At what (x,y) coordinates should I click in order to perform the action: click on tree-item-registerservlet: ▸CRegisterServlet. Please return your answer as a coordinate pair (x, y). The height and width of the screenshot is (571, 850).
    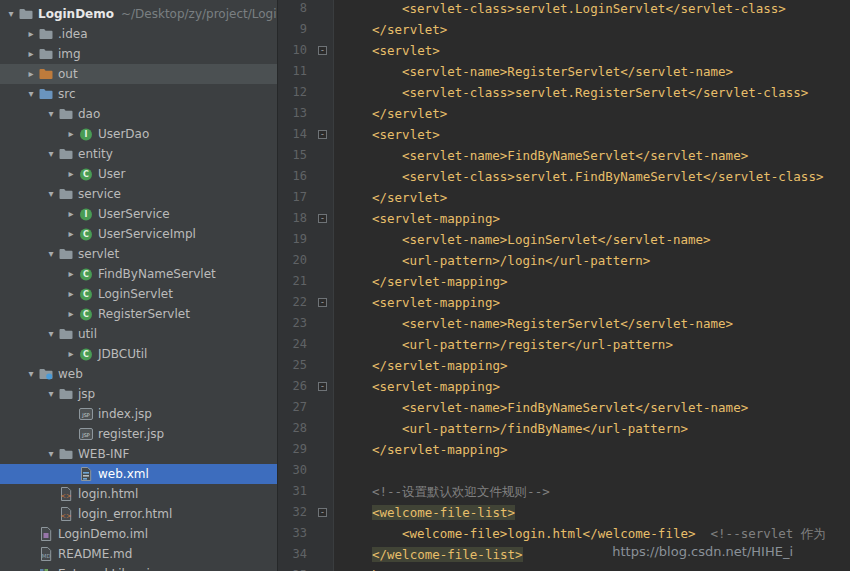
    Looking at the image, I should click on (138, 314).